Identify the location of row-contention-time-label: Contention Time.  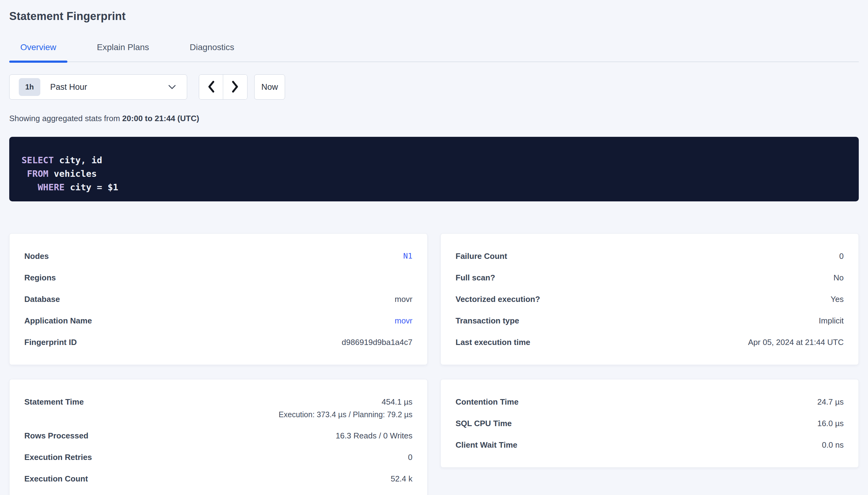
(487, 402).